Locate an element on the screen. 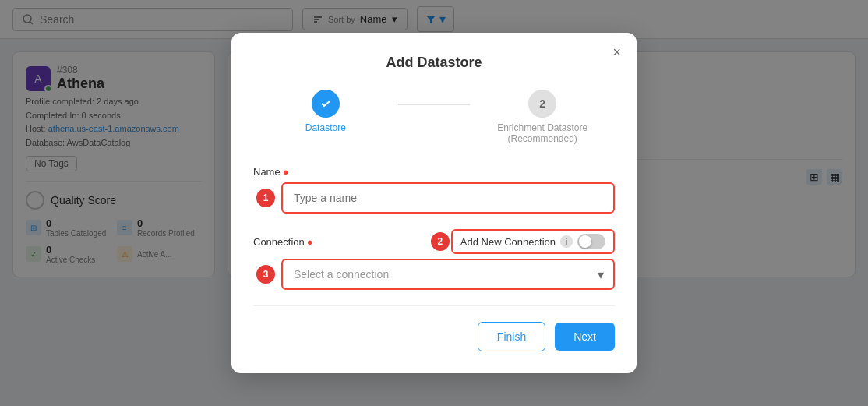  step1-label: Datastore is located at coordinates (326, 128).